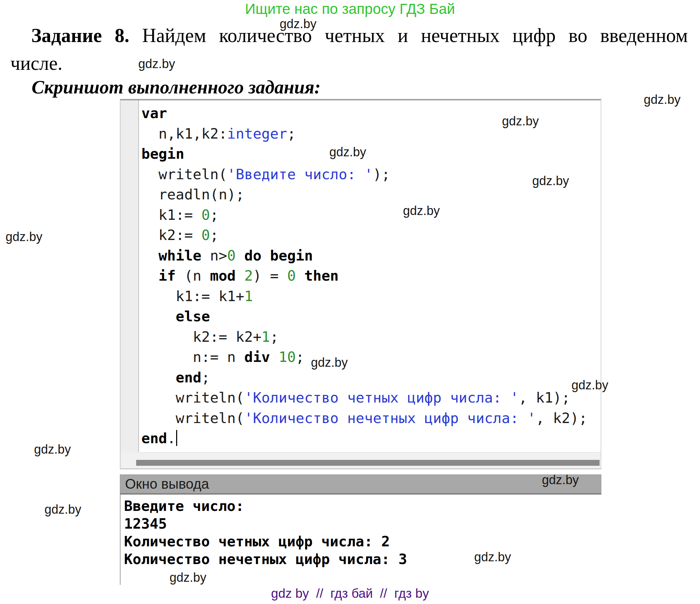 The width and height of the screenshot is (700, 604). Describe the element at coordinates (219, 357) in the screenshot. I see `code-text: n:= n` at that location.